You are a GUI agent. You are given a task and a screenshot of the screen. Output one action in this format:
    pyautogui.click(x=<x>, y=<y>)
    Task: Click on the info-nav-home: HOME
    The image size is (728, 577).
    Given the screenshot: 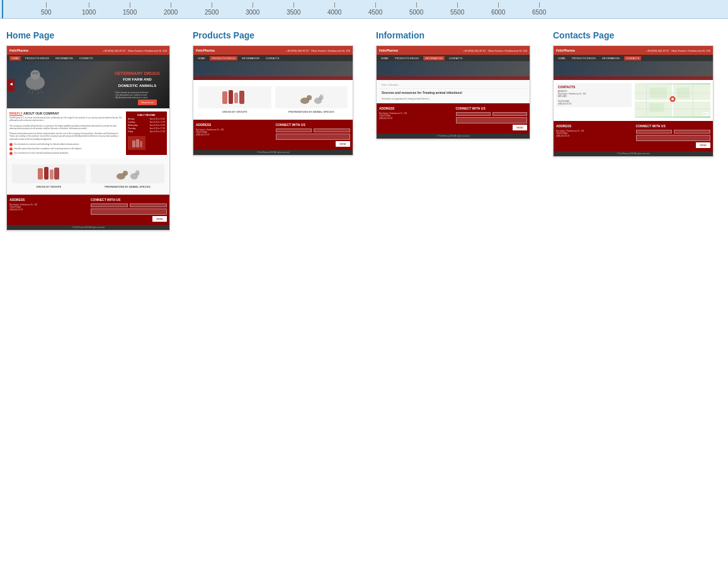 What is the action you would take?
    pyautogui.click(x=385, y=58)
    